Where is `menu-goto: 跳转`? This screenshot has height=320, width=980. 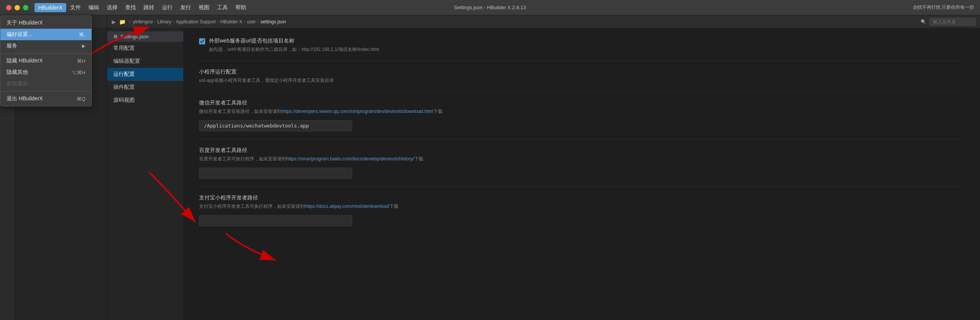
menu-goto: 跳转 is located at coordinates (149, 8).